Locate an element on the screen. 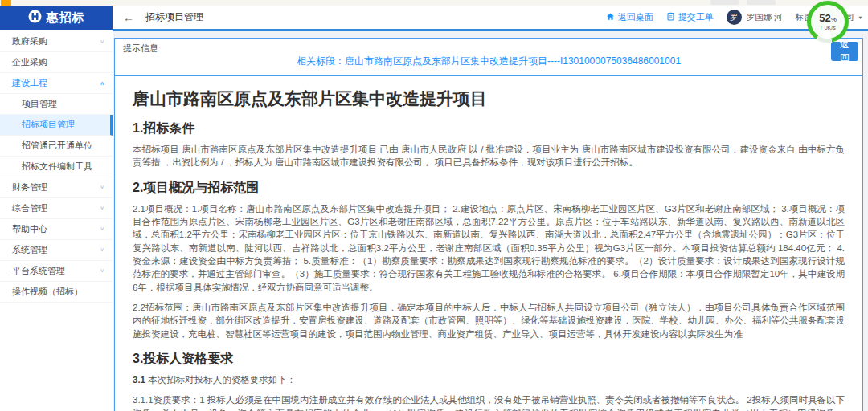 The image size is (868, 411). top-header: ← 招标项目管理 返回桌面 提交工单 罗 罗国娜 河 标咨询有限公司 is located at coordinates (490, 18).